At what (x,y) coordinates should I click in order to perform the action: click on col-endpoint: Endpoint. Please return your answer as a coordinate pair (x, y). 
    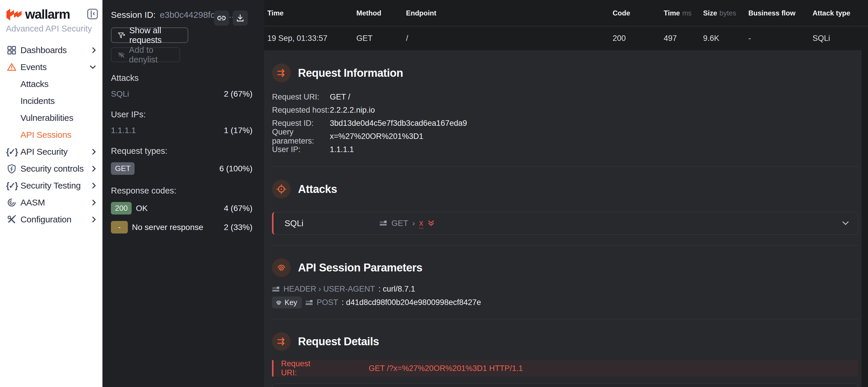
    Looking at the image, I should click on (509, 13).